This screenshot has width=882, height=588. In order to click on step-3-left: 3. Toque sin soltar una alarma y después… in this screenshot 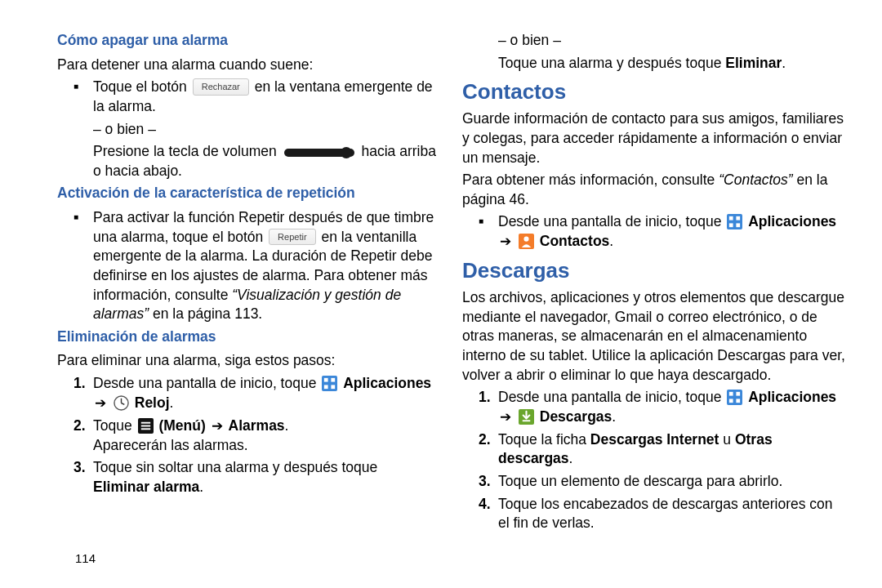, I will do `click(256, 477)`.